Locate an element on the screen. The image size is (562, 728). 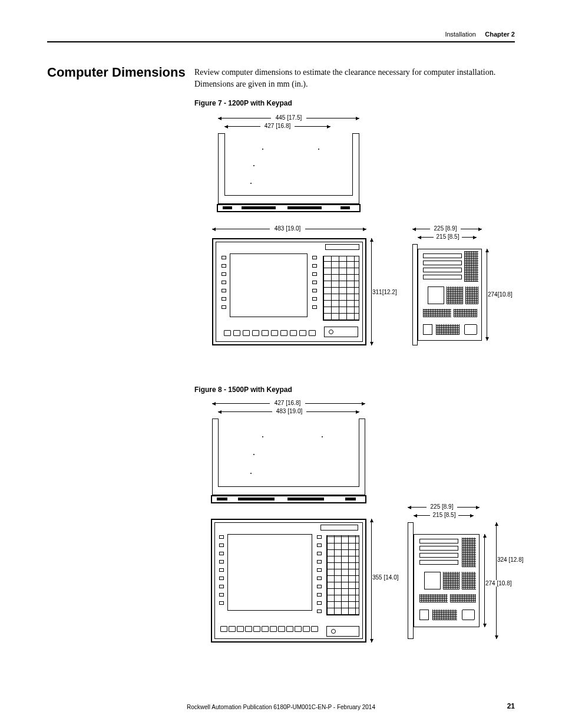
dim-label: 311[12.2] is located at coordinates (385, 292).